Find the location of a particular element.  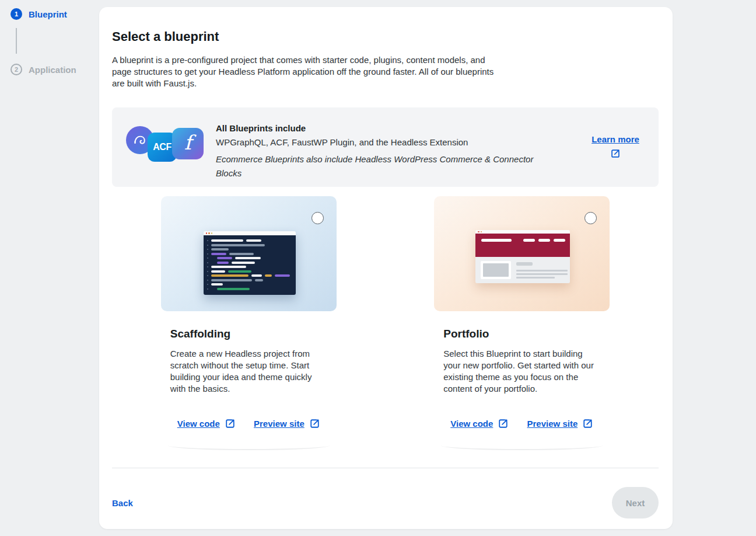

editor-titlebar is located at coordinates (250, 234).